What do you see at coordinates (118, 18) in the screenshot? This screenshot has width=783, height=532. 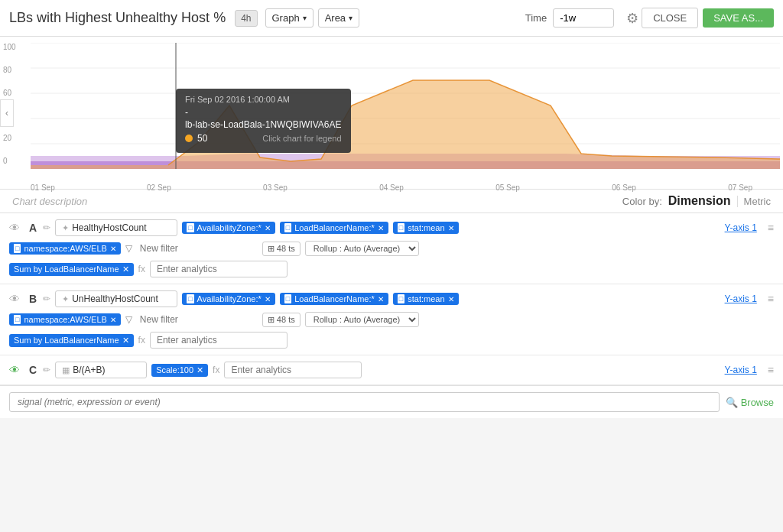 I see `page-title: LBs with Highest Unhealthy Host %` at bounding box center [118, 18].